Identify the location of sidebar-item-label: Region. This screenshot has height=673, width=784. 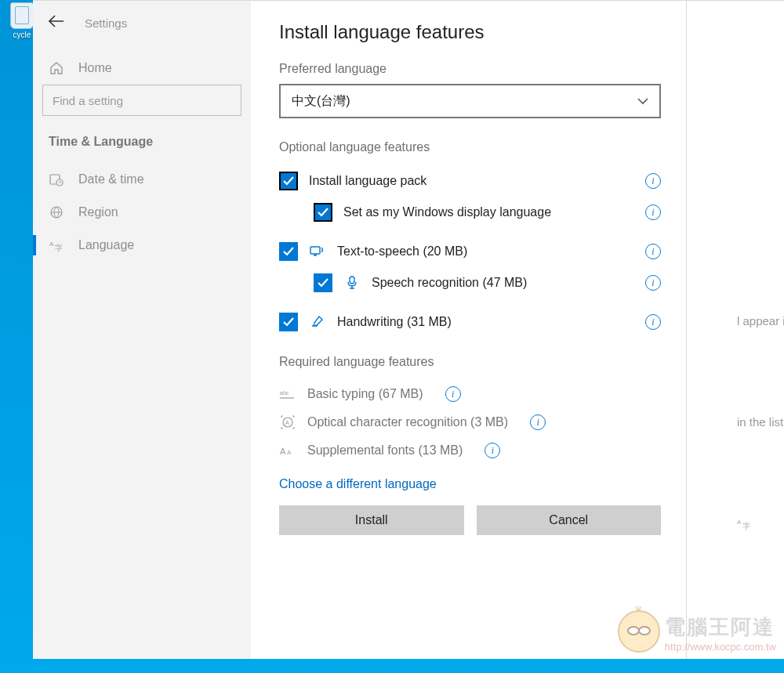
(99, 212).